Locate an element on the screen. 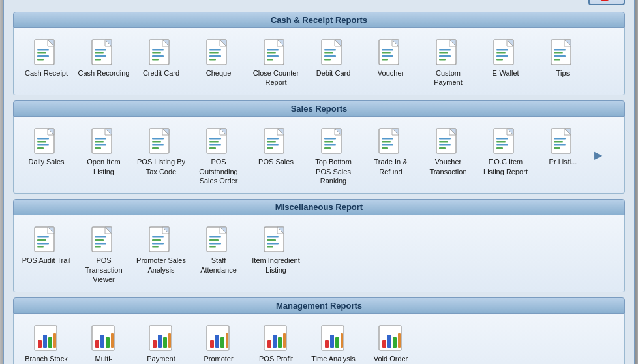 The height and width of the screenshot is (364, 638). report-item-tips: Tips is located at coordinates (563, 57).